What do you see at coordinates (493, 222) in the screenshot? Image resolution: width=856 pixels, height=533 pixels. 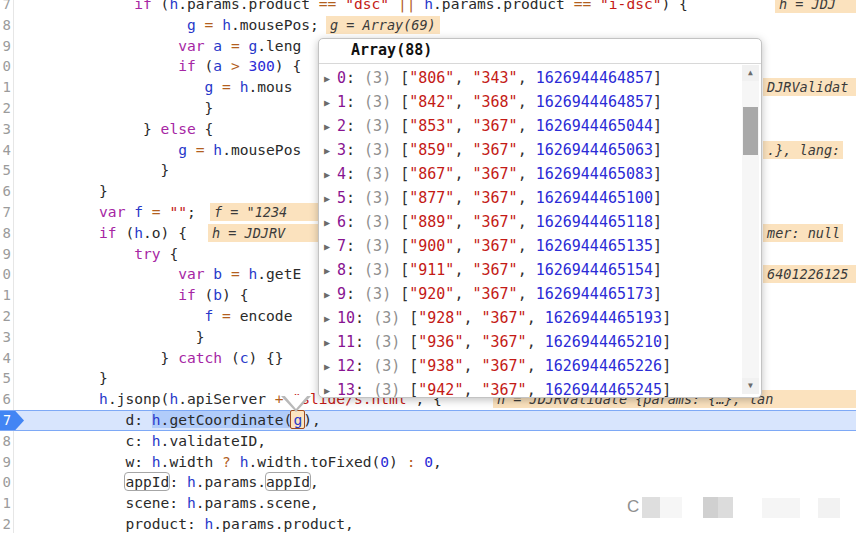 I see `array-entry: ▶6: (3) ["889", "367", 1626944465118]` at bounding box center [493, 222].